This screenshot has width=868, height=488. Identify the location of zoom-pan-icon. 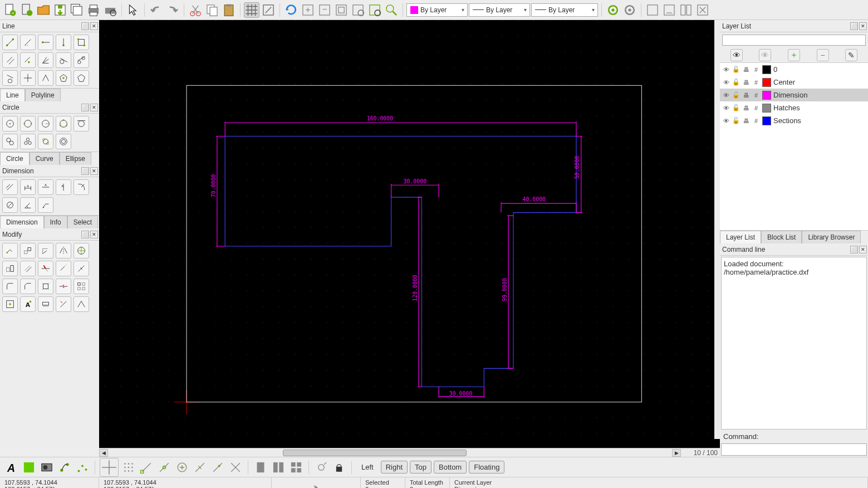
(391, 10).